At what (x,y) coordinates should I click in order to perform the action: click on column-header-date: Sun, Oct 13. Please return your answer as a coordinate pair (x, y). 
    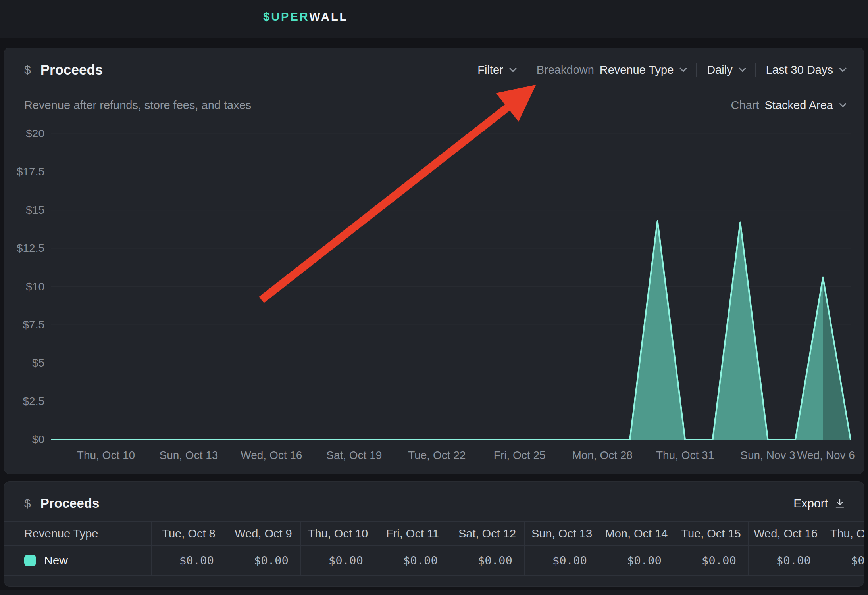
    Looking at the image, I should click on (562, 534).